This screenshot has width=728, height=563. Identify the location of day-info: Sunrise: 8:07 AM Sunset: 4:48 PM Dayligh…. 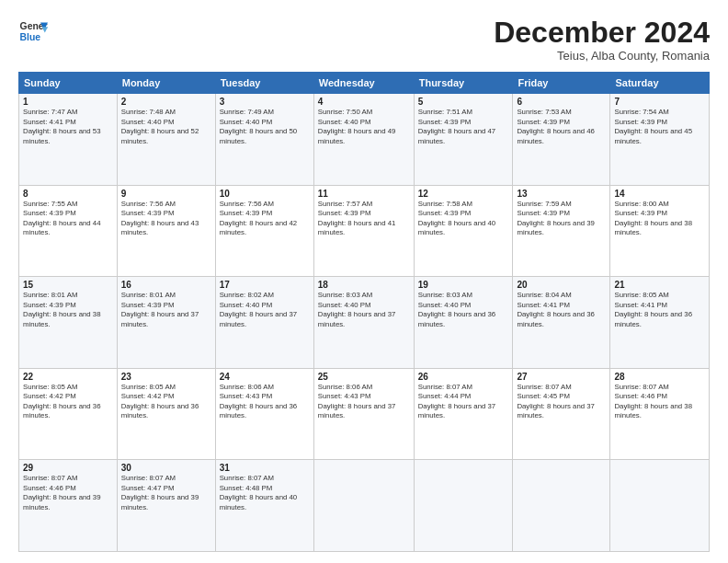
(265, 493).